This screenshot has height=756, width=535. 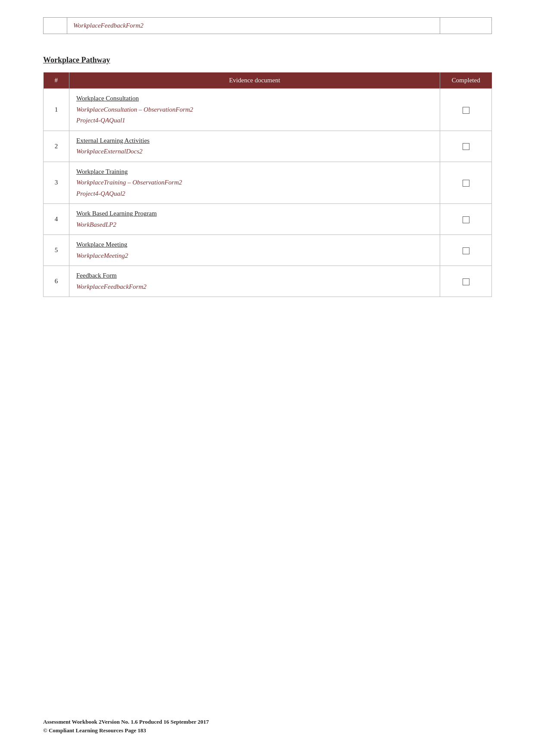 I want to click on header-hash: #, so click(x=56, y=81).